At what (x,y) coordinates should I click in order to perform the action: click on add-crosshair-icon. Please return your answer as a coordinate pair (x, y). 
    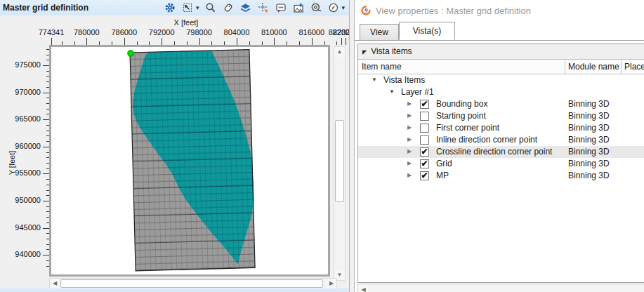
    Looking at the image, I should click on (263, 8).